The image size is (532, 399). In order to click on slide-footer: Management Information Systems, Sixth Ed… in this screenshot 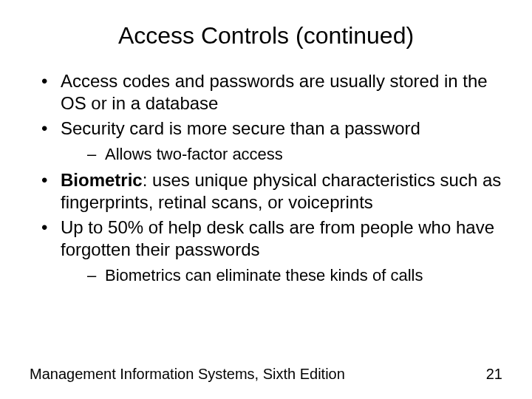, I will do `click(266, 374)`.